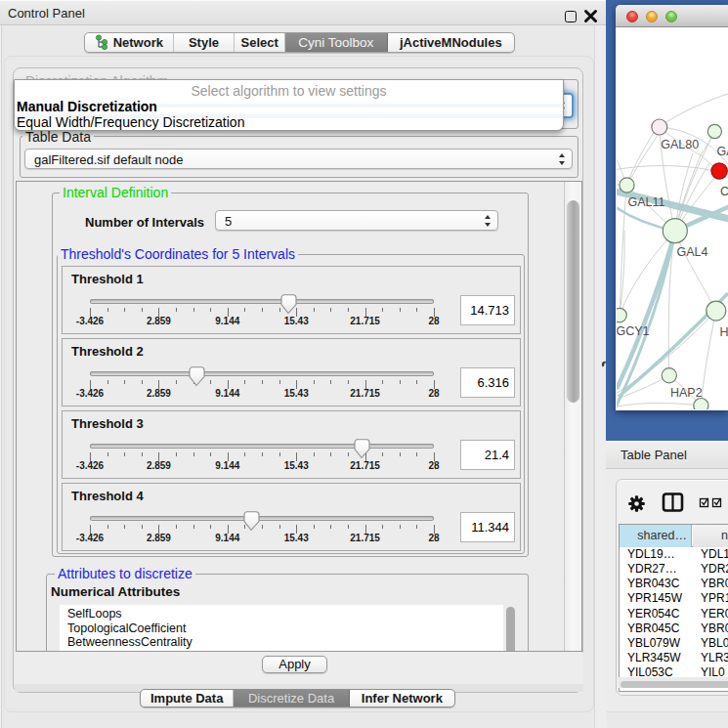 This screenshot has height=728, width=728. What do you see at coordinates (724, 332) in the screenshot?
I see `svg-text: H` at bounding box center [724, 332].